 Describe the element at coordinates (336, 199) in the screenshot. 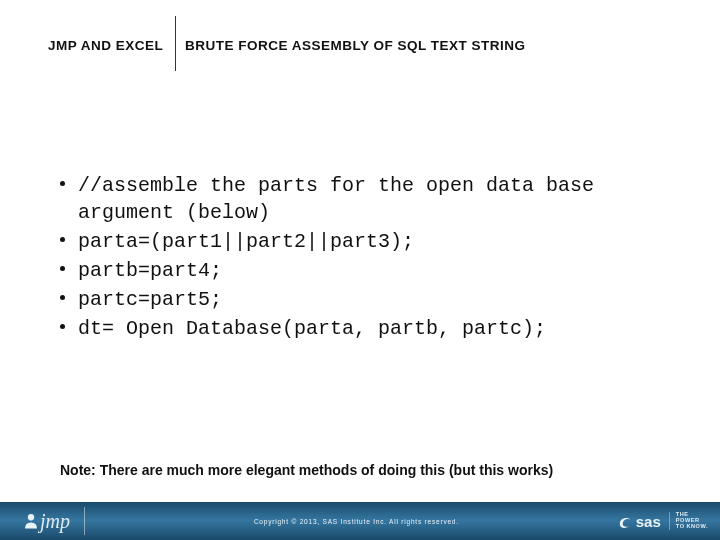

I see `bullet-text: //assemble the parts for the open data b…` at that location.